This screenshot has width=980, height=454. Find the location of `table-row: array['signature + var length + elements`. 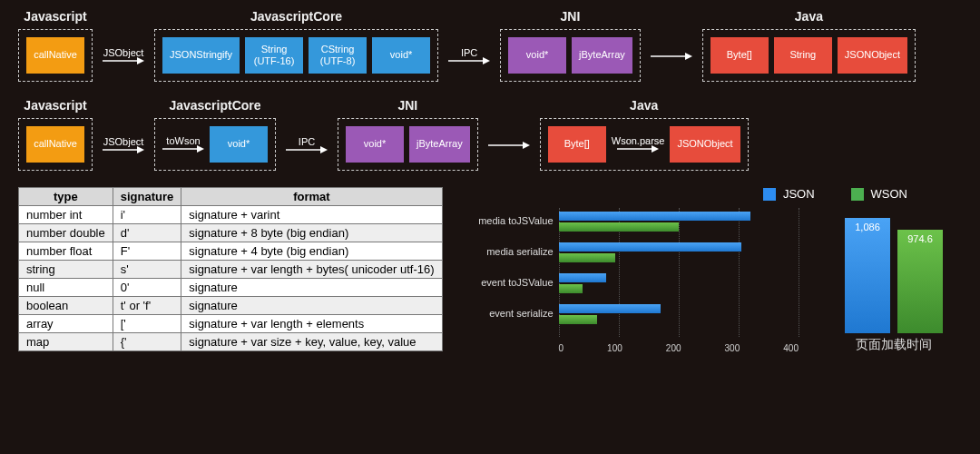

table-row: array['signature + var length + elements is located at coordinates (230, 324).